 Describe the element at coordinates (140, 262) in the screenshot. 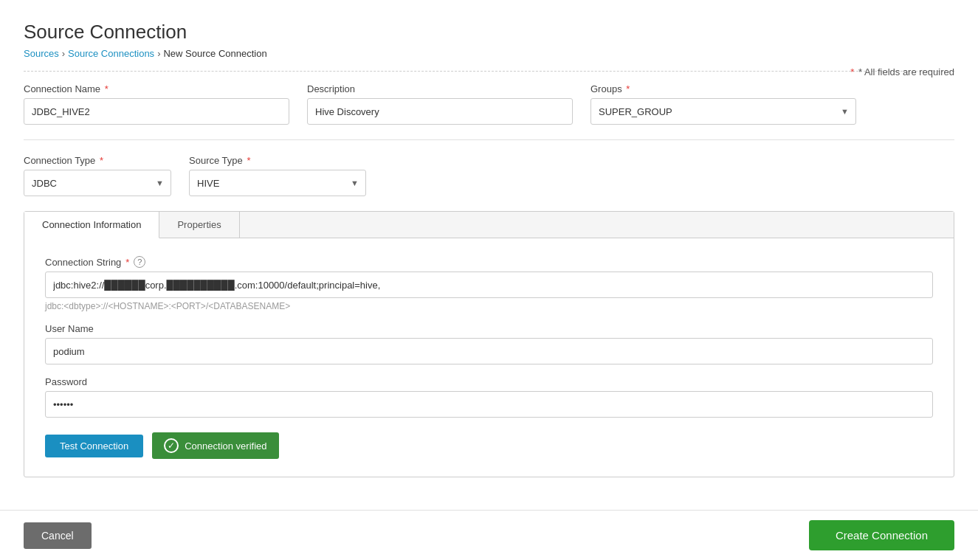

I see `help-icon: ?` at that location.